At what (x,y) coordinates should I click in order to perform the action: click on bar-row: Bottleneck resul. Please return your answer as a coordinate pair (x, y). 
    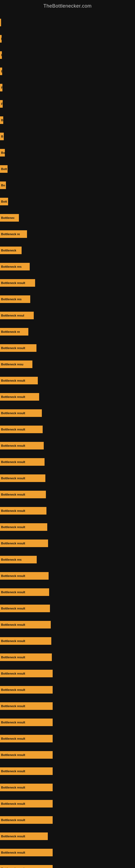
    Looking at the image, I should click on (68, 315).